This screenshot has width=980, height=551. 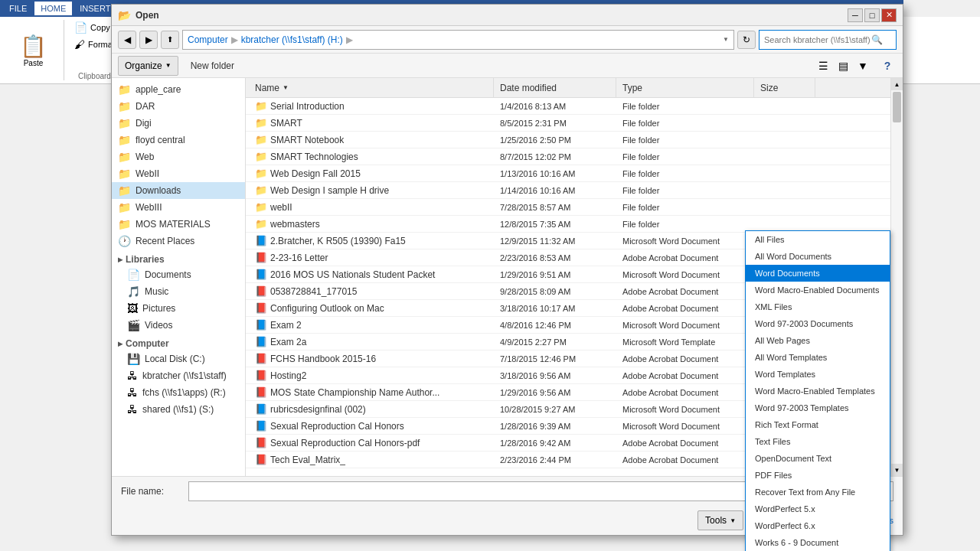 What do you see at coordinates (818, 458) in the screenshot?
I see `dropdown-item-opendocument-text: OpenDocument Text` at bounding box center [818, 458].